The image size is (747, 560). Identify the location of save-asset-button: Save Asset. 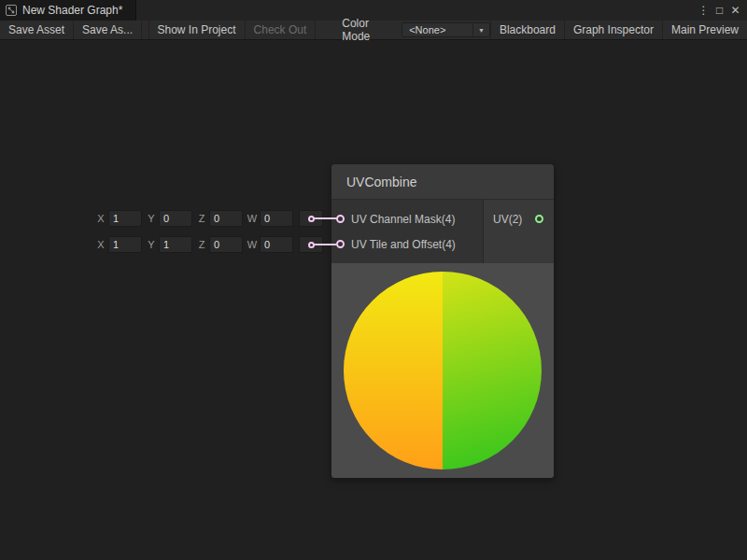
(37, 30).